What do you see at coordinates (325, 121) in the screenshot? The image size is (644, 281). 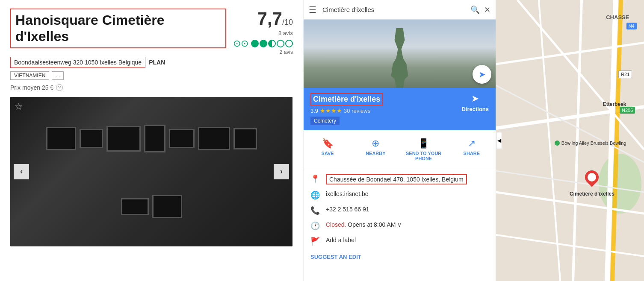 I see `gmap-type-badge: Cemetery` at bounding box center [325, 121].